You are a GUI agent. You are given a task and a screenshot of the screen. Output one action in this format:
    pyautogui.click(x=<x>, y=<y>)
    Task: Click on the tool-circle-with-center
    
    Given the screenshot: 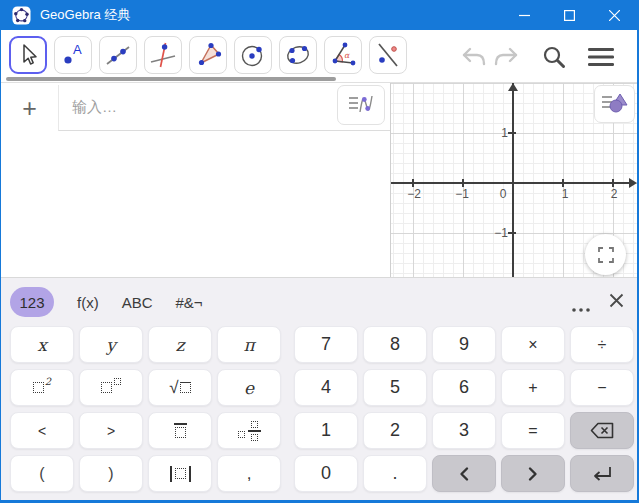 What is the action you would take?
    pyautogui.click(x=253, y=55)
    